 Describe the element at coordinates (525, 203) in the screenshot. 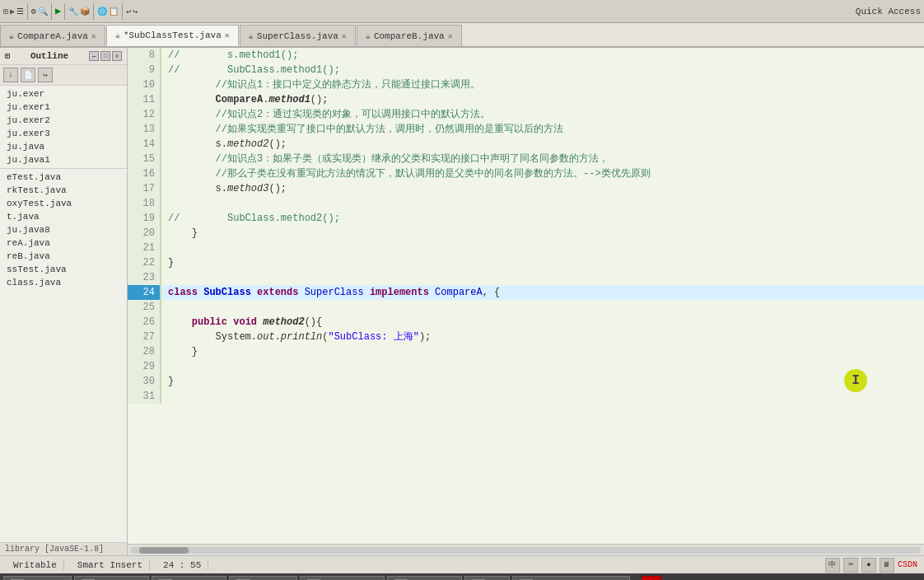

I see `table-row: 18` at that location.